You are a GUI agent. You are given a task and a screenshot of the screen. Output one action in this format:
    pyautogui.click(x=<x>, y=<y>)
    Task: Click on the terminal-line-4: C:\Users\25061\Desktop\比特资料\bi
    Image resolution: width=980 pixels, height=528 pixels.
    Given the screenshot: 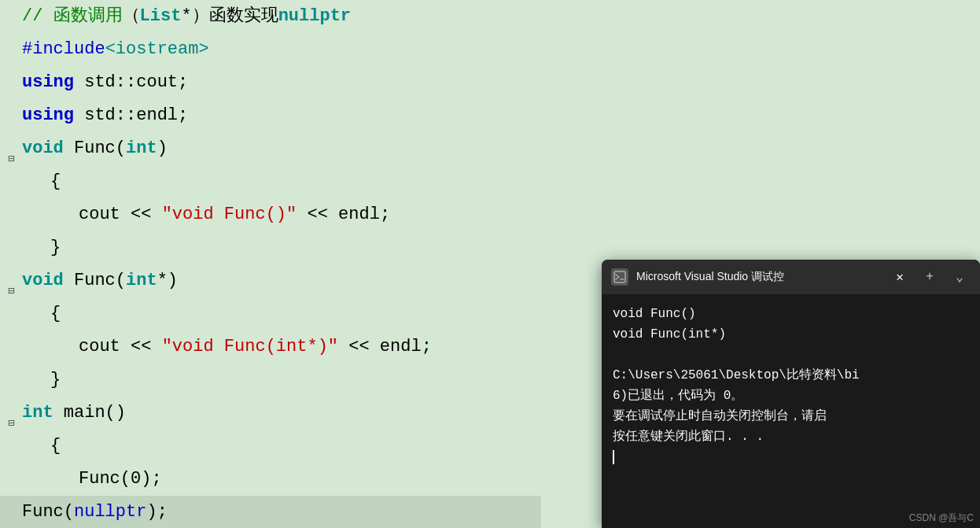 What is the action you would take?
    pyautogui.click(x=791, y=375)
    